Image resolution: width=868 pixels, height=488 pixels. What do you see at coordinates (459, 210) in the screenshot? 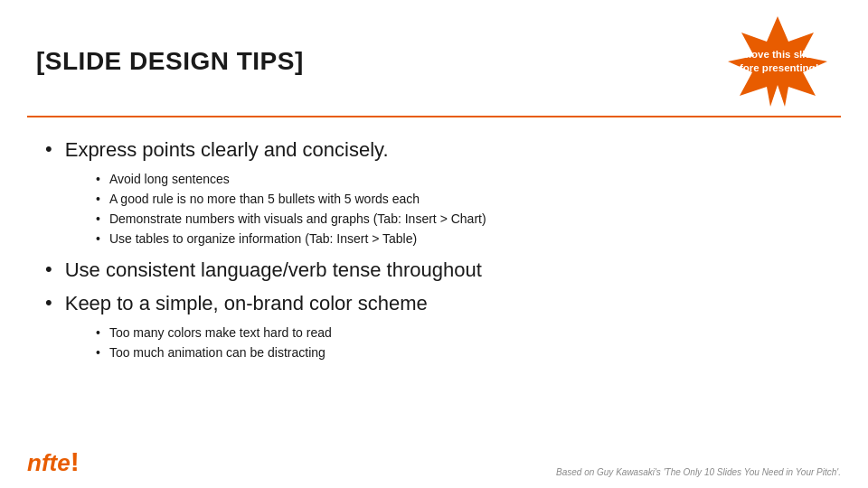
I see `sub-bullets-1: • Avoid long sentences • A good rule is …` at bounding box center [459, 210].